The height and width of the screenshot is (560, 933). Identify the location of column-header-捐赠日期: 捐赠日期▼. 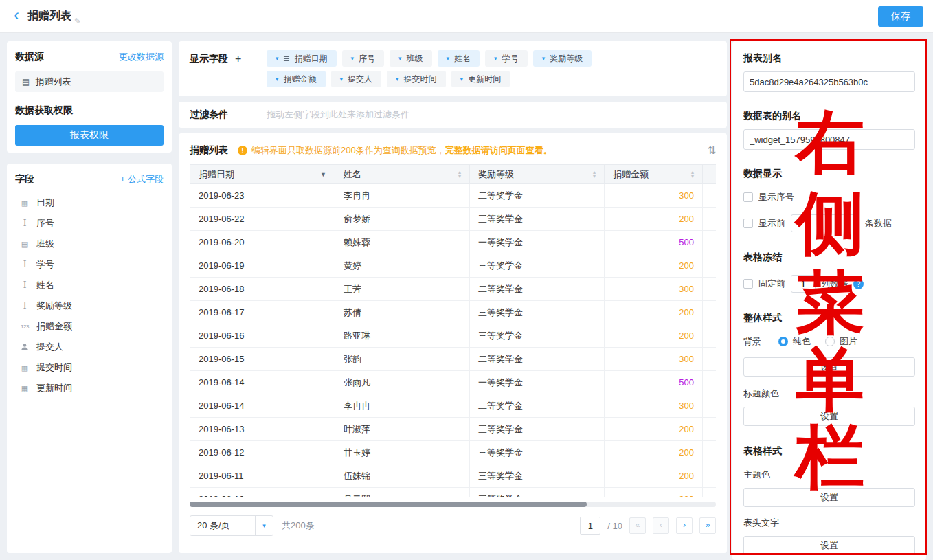
(262, 175).